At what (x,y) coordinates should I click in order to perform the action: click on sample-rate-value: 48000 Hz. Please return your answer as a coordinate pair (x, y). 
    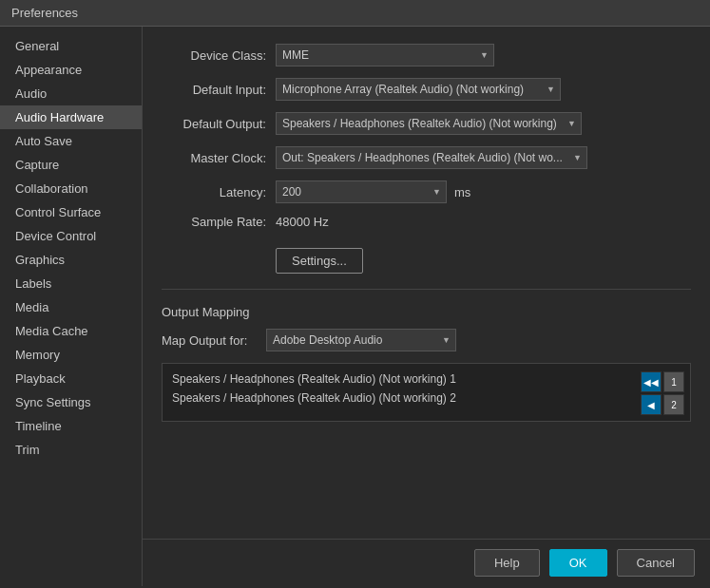
    Looking at the image, I should click on (302, 222).